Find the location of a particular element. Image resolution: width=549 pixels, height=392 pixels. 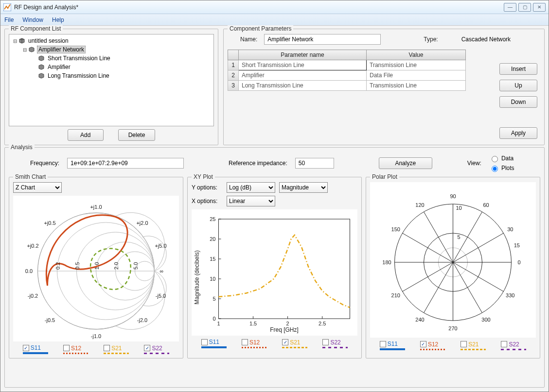

svg-text: 15 is located at coordinates (213, 259).